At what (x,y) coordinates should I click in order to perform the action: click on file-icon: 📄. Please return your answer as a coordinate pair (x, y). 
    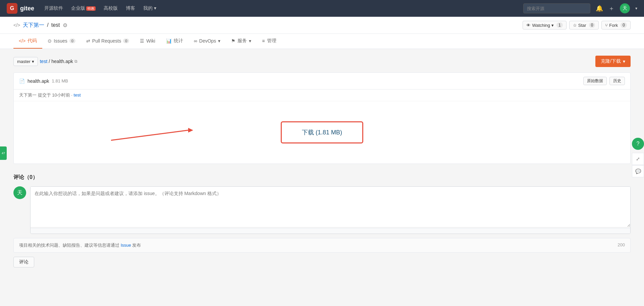
    Looking at the image, I should click on (22, 81).